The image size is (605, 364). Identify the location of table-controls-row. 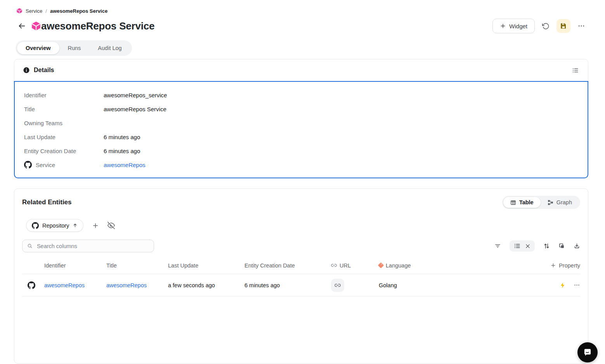
(301, 246).